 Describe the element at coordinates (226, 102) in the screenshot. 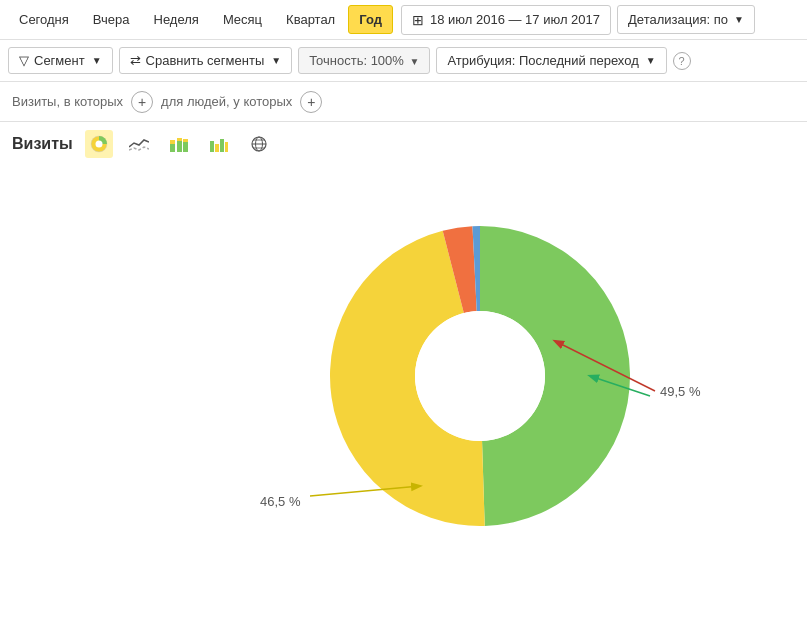

I see `people-label: для людей, у которых` at that location.